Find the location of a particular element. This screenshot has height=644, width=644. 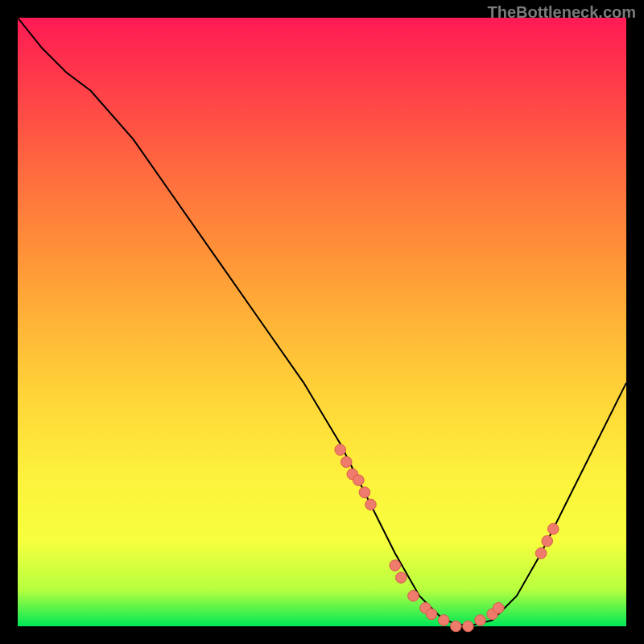

points-left-cluster is located at coordinates (356, 477).